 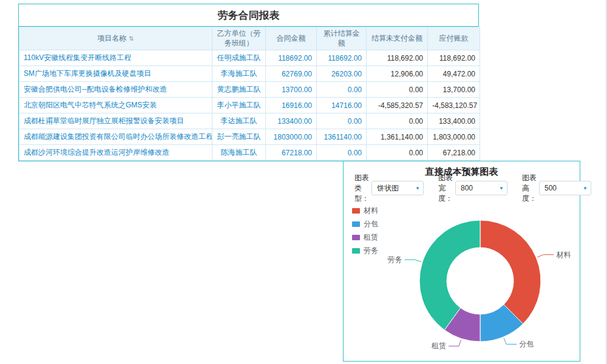 What do you see at coordinates (239, 106) in the screenshot?
I see `table-cell: 李小平施工队` at bounding box center [239, 106].